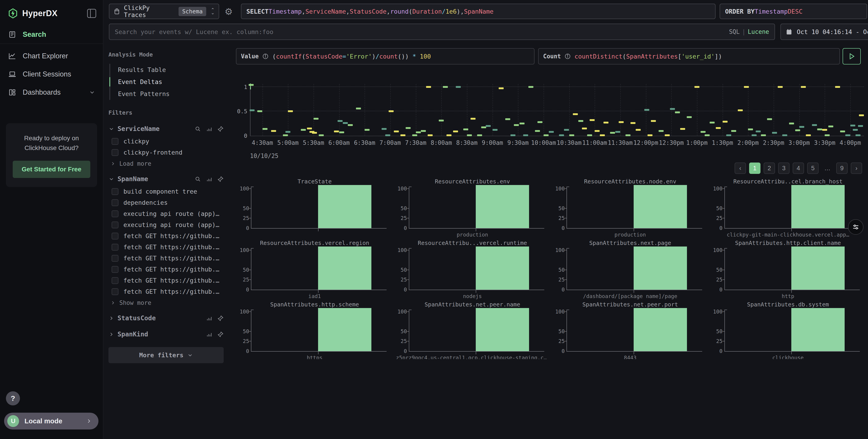  Describe the element at coordinates (828, 168) in the screenshot. I see `pagination-ellipsis: …` at that location.